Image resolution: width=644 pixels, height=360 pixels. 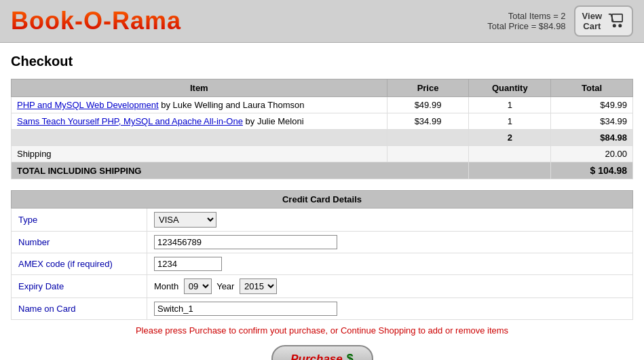 What do you see at coordinates (79, 242) in the screenshot?
I see `cc-number-label: Number` at bounding box center [79, 242].